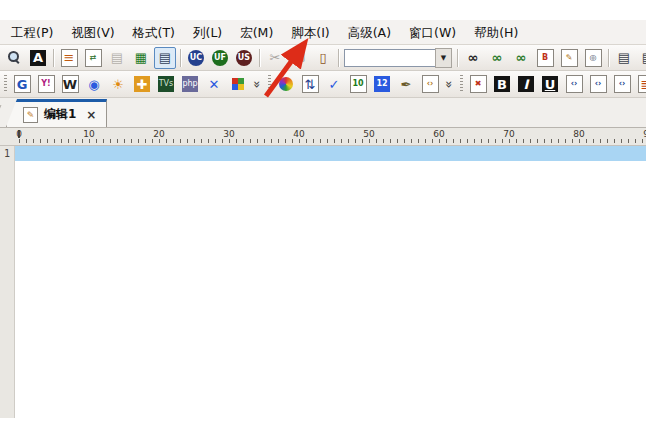  What do you see at coordinates (398, 58) in the screenshot?
I see `find-combobox: ▼` at bounding box center [398, 58].